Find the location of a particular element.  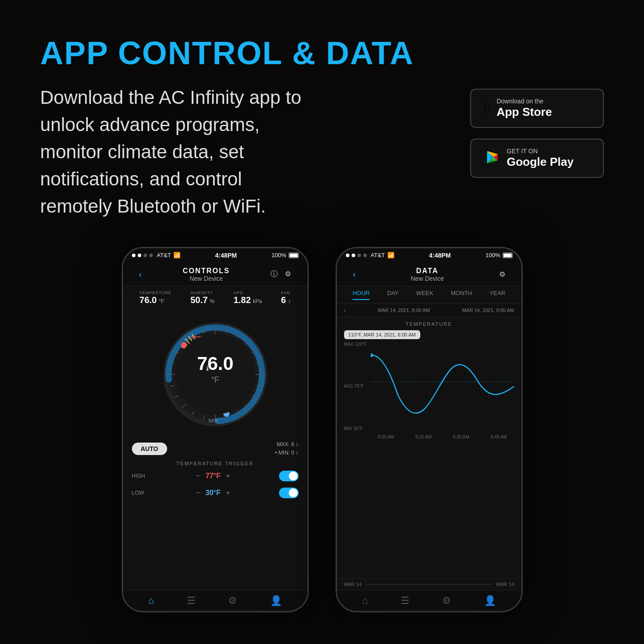

data-nav-person-icon: 👤 is located at coordinates (490, 601).